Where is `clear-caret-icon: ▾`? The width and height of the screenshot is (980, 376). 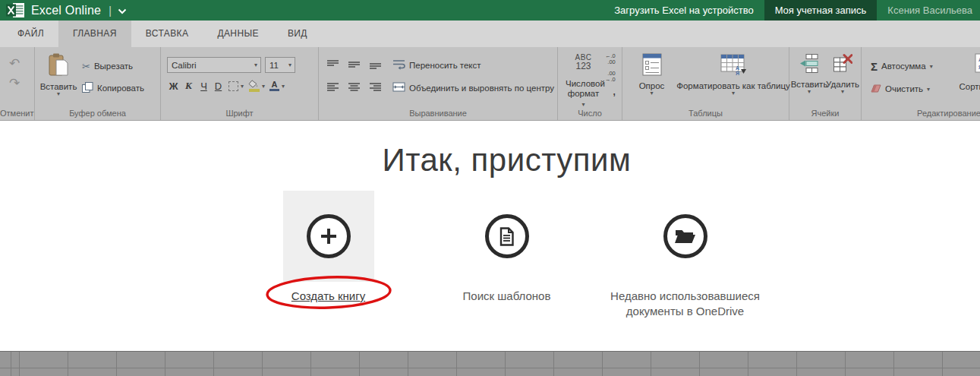 clear-caret-icon: ▾ is located at coordinates (928, 90).